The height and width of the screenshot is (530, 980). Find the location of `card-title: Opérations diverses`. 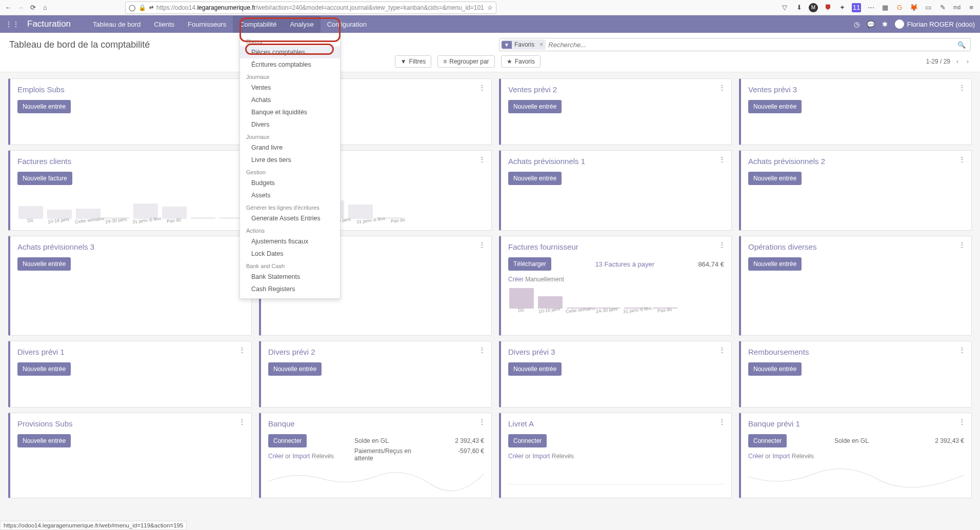

card-title: Opérations diverses is located at coordinates (856, 247).